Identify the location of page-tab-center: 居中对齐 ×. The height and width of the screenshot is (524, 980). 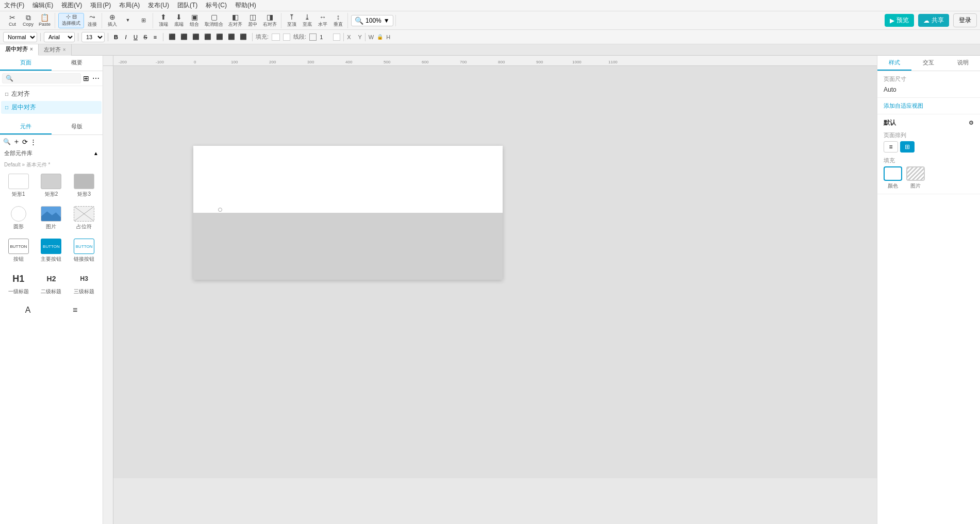
(20, 50).